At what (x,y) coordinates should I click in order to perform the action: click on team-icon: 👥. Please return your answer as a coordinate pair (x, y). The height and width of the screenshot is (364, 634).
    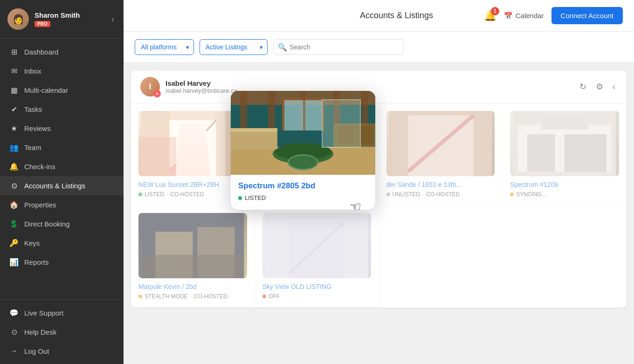
    Looking at the image, I should click on (14, 147).